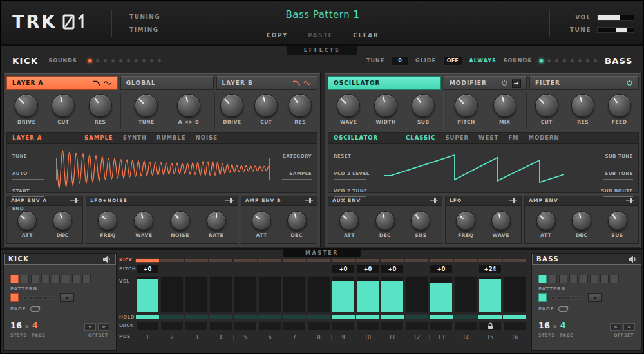  I want to click on seq-step-4: 4, so click(221, 300).